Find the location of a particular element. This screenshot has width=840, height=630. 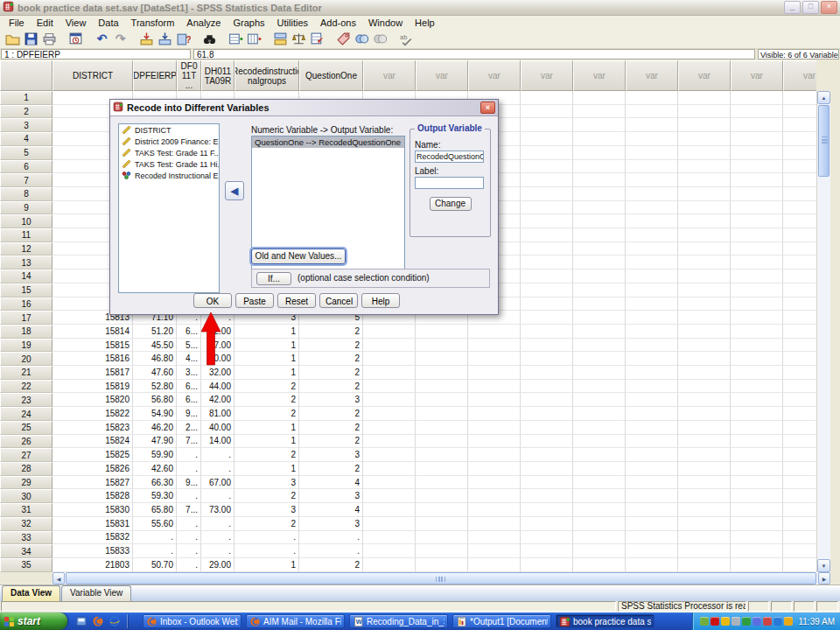

cell: 15825 is located at coordinates (93, 455).